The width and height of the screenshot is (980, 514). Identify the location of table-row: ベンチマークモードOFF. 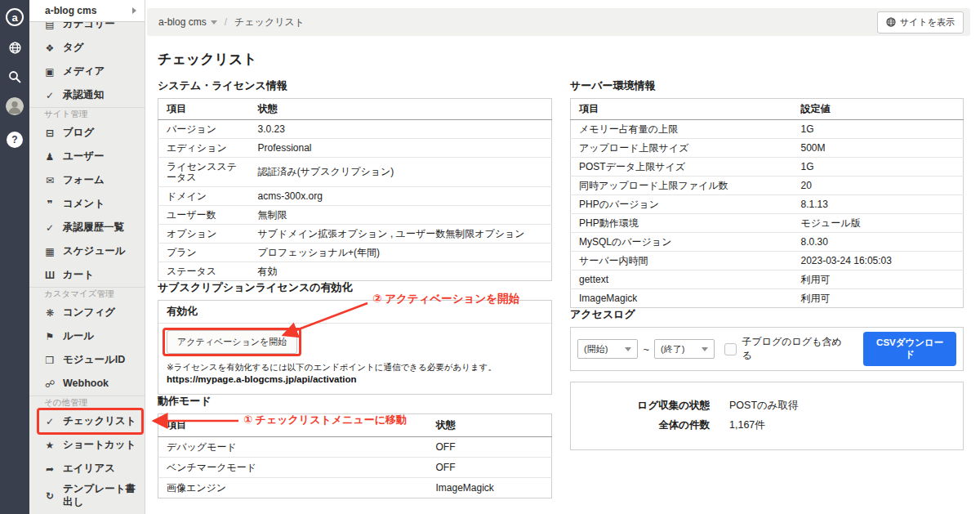
(355, 467).